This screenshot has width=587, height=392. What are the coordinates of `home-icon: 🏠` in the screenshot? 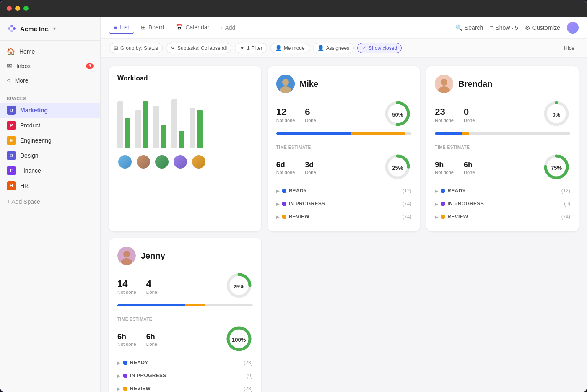 It's located at (11, 51).